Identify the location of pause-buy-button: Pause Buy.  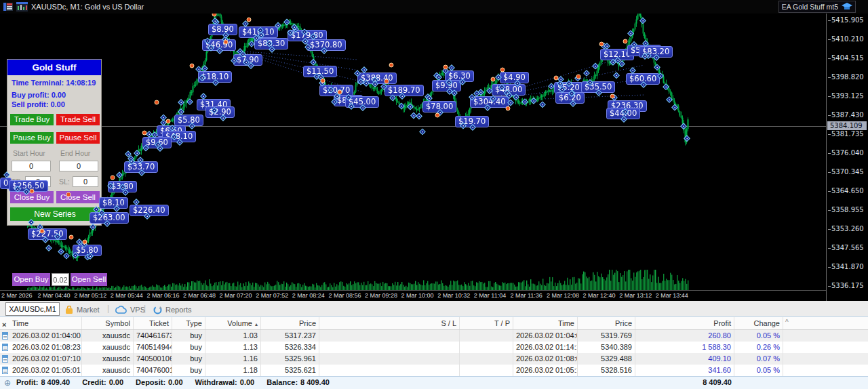
(32, 138).